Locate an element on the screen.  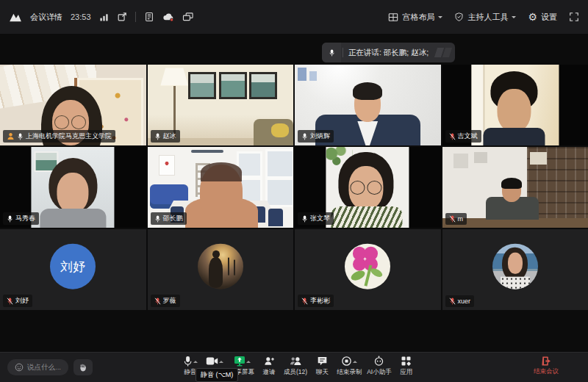
participant-tile: xuer is located at coordinates (515, 270).